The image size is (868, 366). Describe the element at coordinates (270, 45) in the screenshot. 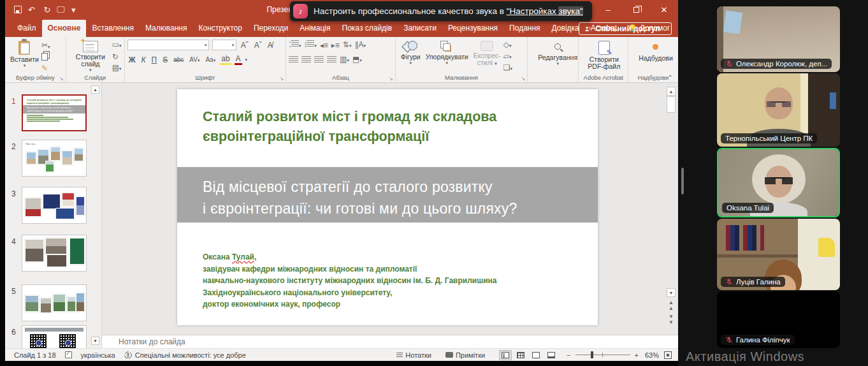

I see `clear-formatting-button: A̸` at that location.